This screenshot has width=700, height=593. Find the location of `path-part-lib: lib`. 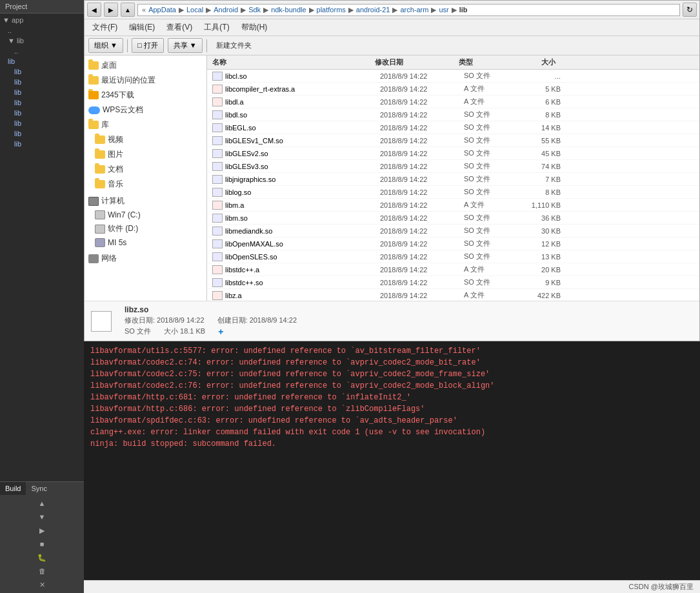

path-part-lib: lib is located at coordinates (463, 10).